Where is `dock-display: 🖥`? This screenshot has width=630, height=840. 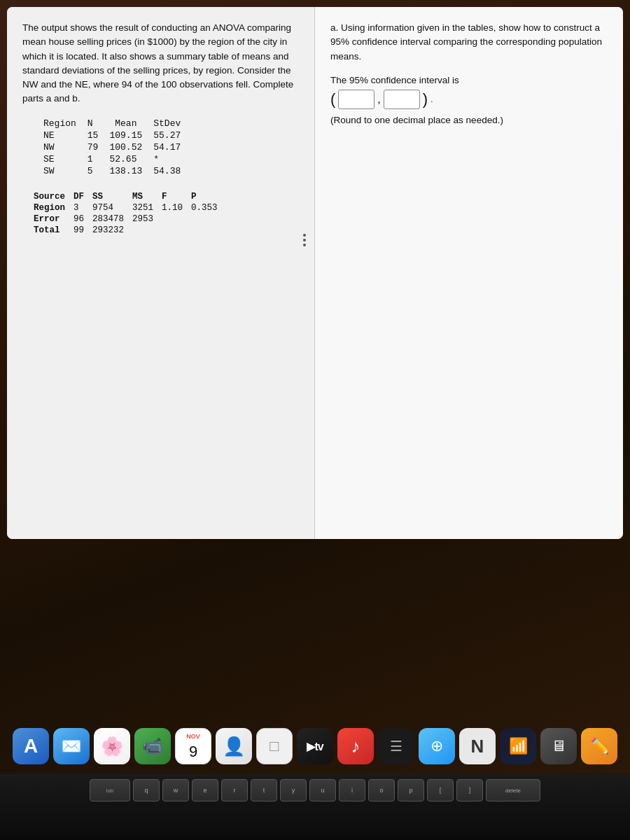
dock-display: 🖥 is located at coordinates (559, 746).